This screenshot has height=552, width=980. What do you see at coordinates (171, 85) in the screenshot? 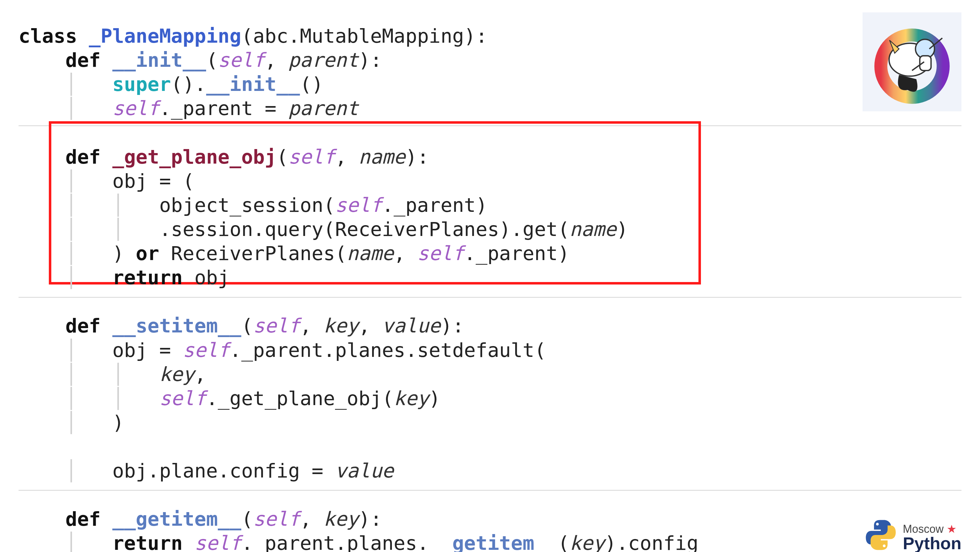
I see `line: │ super().__init__()` at bounding box center [171, 85].